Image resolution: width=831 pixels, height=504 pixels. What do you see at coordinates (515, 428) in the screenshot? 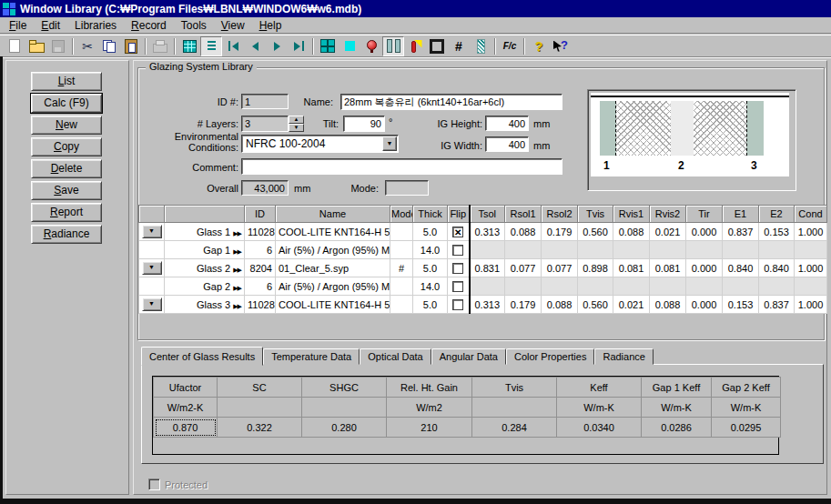
I see `result-value-tvis: 0.284` at bounding box center [515, 428].